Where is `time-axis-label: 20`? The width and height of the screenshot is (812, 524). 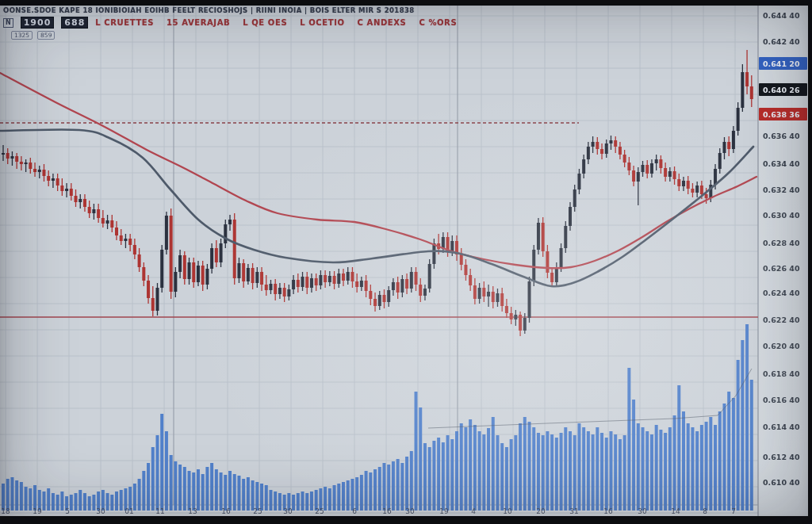 time-axis-label: 20 is located at coordinates (541, 511).